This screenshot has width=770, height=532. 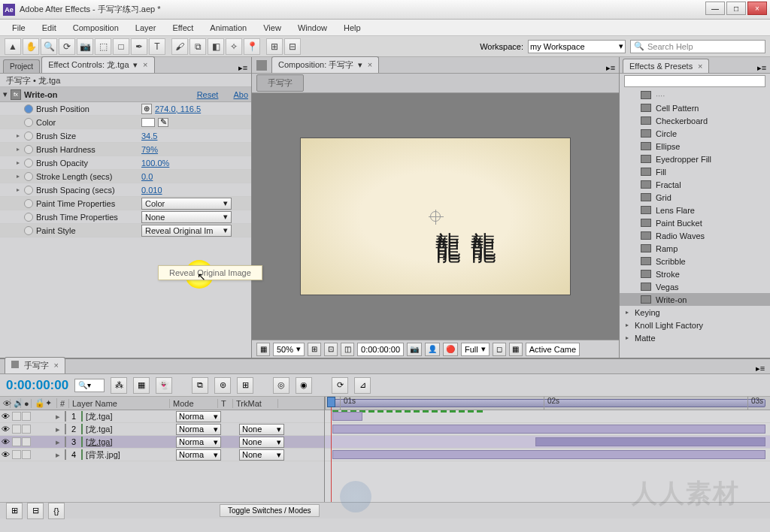 I want to click on preset-folder-knoll-light-factory: ▸Knoll Light Factory, so click(x=695, y=325).